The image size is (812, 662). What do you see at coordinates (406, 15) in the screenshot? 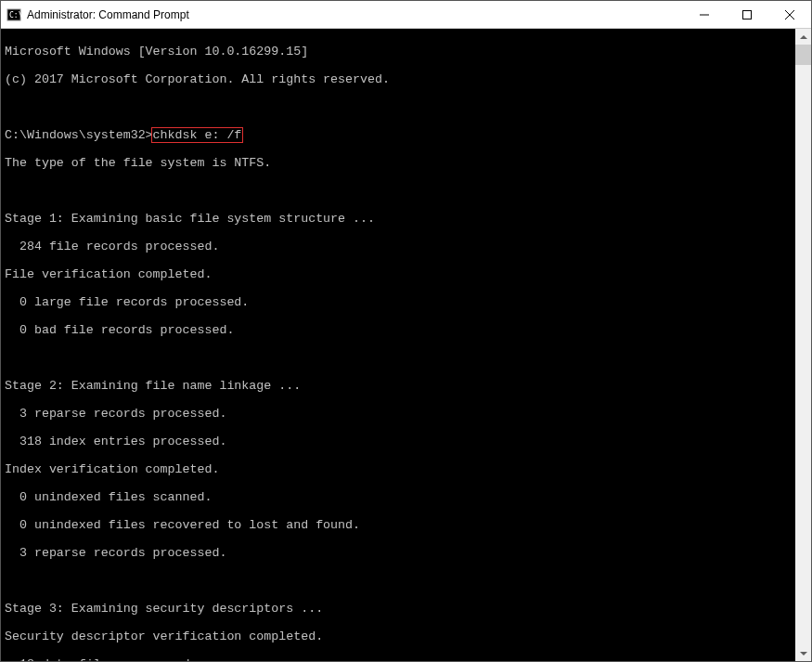
I see `titlebar: C:\ Administrator: Command Prompt` at bounding box center [406, 15].